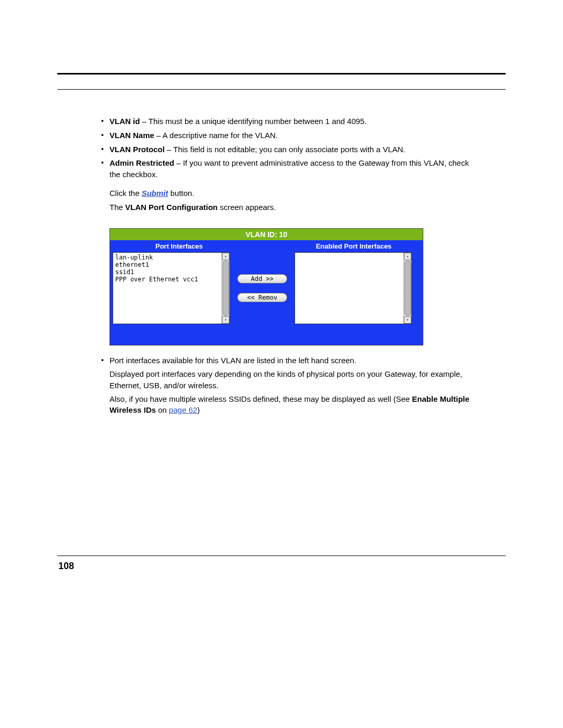 The image size is (563, 728). I want to click on text: – This must be a unique identifying numb…, so click(253, 121).